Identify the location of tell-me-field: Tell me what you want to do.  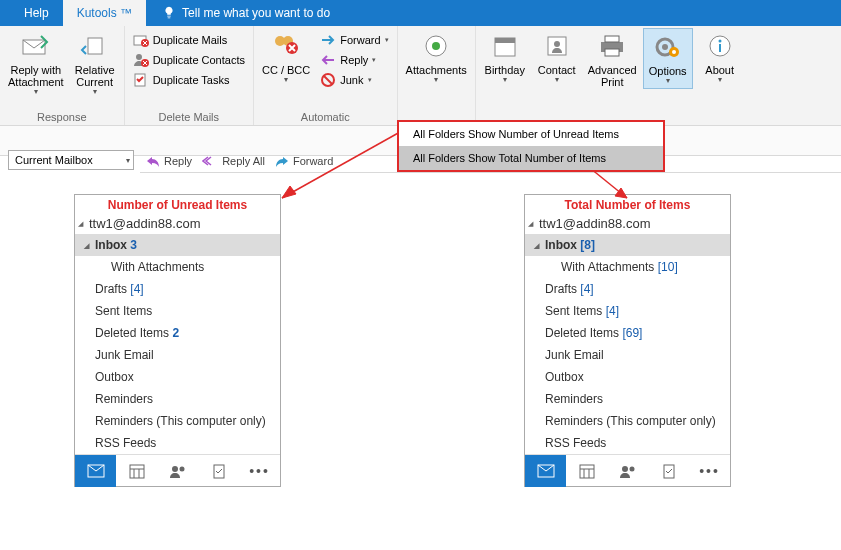
(238, 13).